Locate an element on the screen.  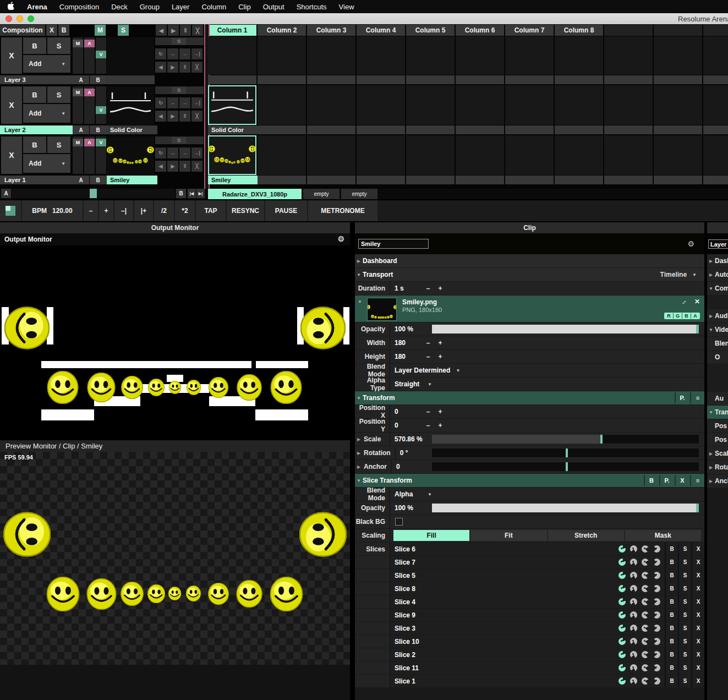
width-increment-button: + is located at coordinates (440, 343).